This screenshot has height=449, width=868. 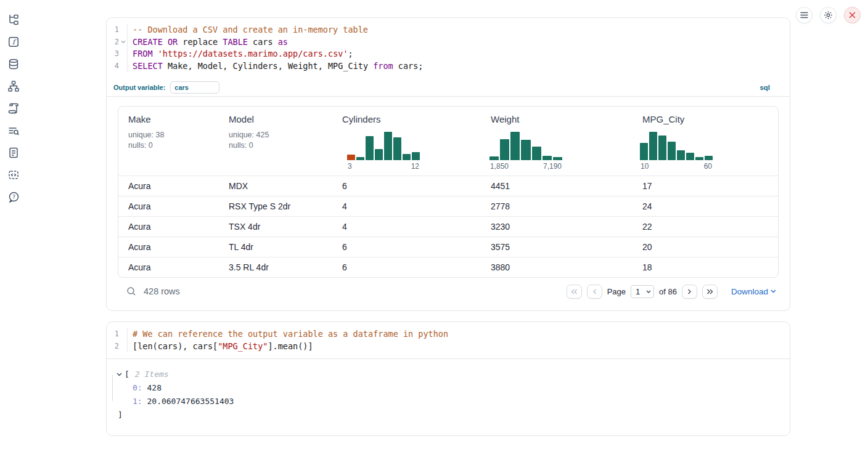 I want to click on previous-page-button, so click(x=594, y=292).